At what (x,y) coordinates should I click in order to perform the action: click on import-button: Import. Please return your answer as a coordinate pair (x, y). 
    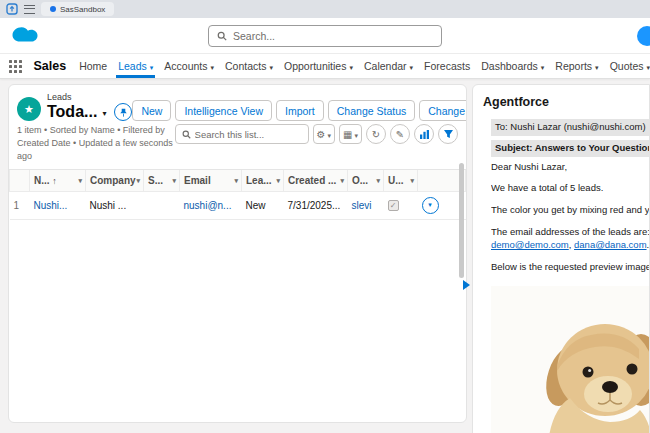
    Looking at the image, I should click on (300, 110).